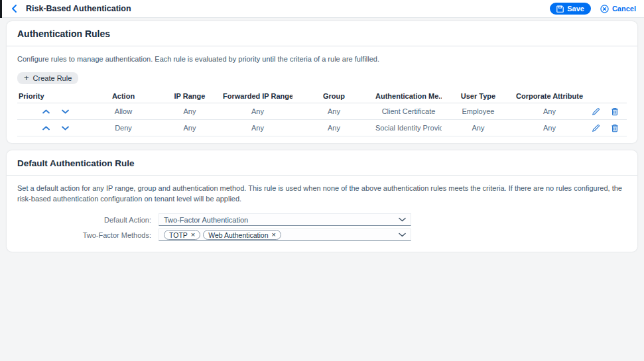 This screenshot has height=361, width=644. What do you see at coordinates (82, 220) in the screenshot?
I see `default-action-label: Default Action:` at bounding box center [82, 220].